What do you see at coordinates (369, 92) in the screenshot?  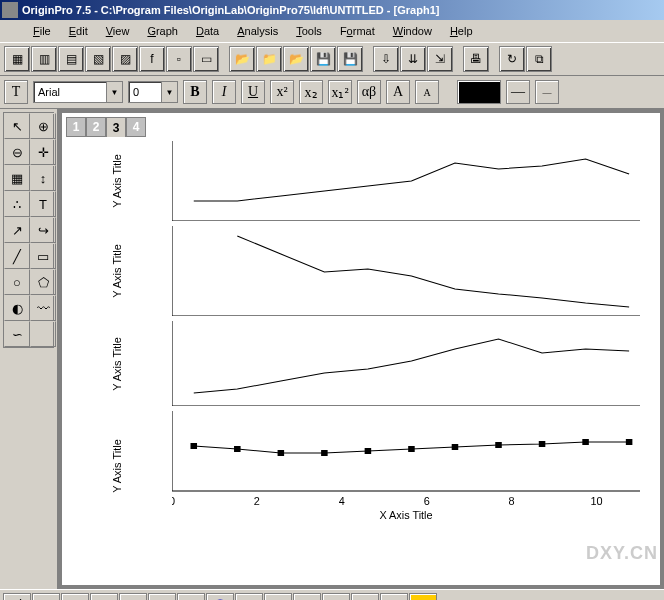 I see `greek-button: αβ` at bounding box center [369, 92].